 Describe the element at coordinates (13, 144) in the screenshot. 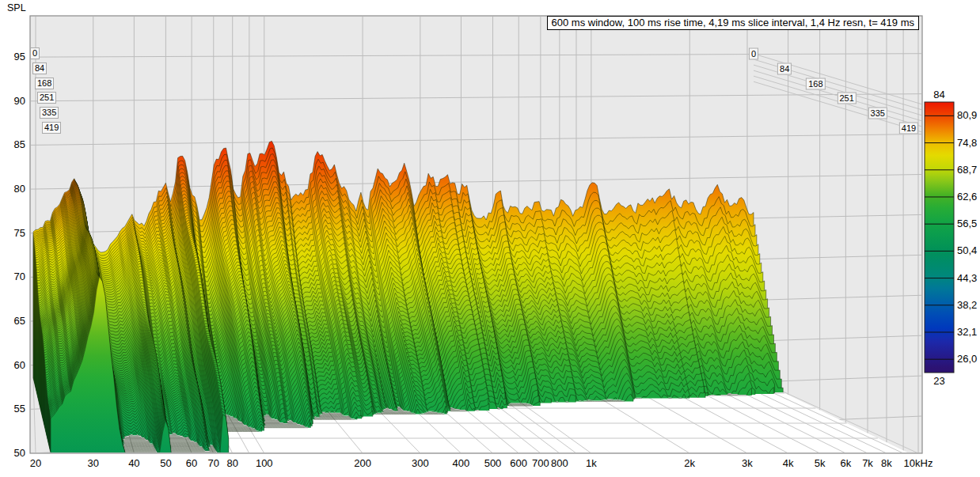

I see `spl-tick-label: 85` at that location.